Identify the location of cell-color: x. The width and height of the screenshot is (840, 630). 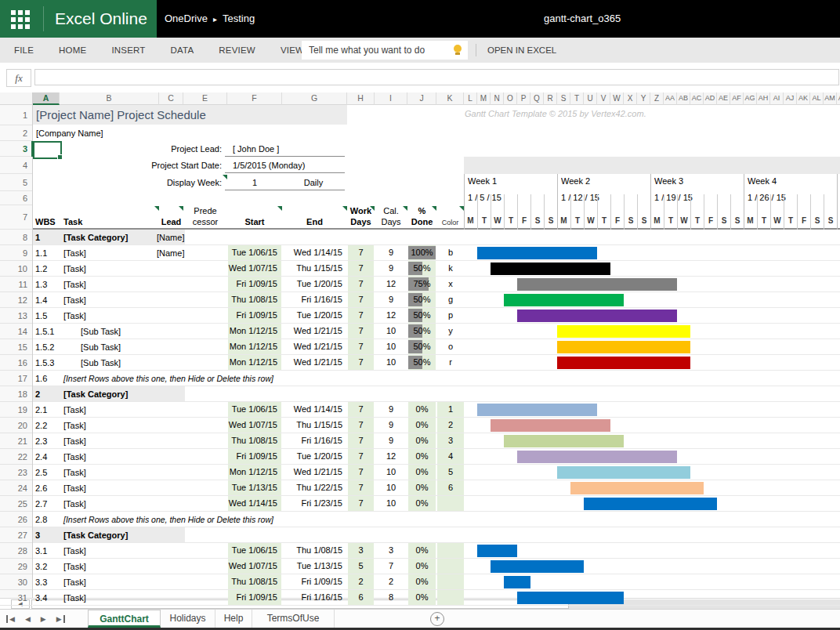
(451, 284).